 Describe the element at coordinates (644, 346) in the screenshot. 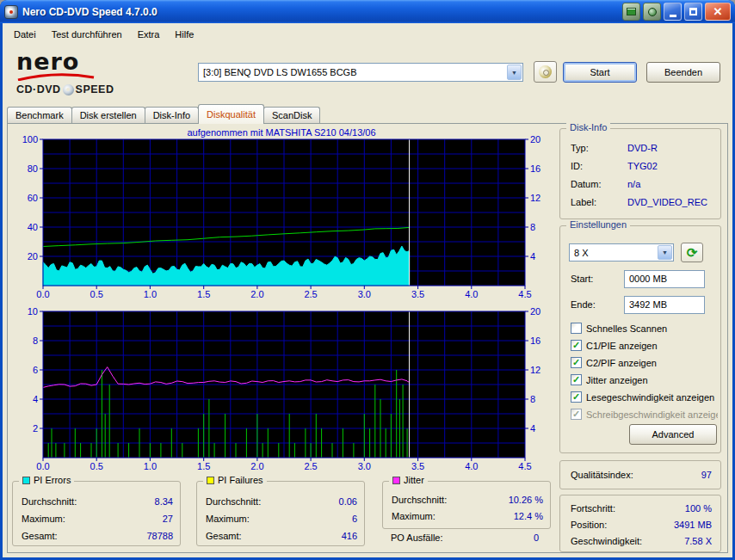

I see `checkbox-c1-pie-anzeigen: ✓ C1/PIE anzeigen` at that location.